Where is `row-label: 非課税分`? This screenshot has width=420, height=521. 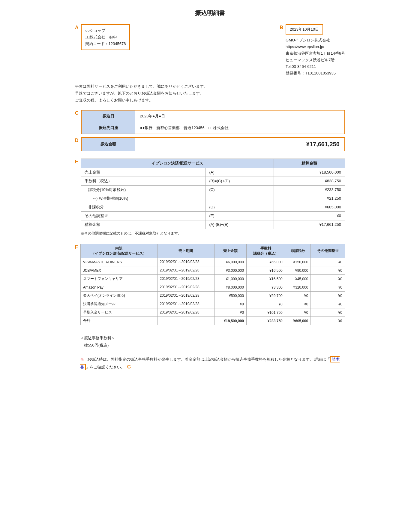 row-label: 非課税分 is located at coordinates (143, 207).